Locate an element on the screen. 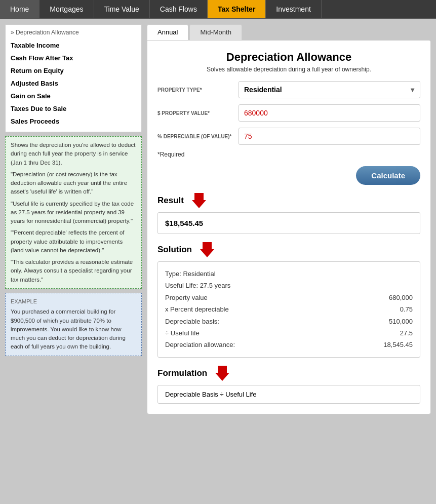 The image size is (436, 504). formulation-header: Formulation is located at coordinates (289, 373).